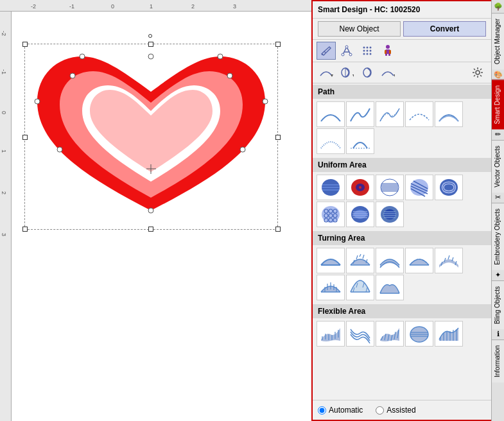 Image resolution: width=504 pixels, height=421 pixels. I want to click on line-curve-icon, so click(388, 73).